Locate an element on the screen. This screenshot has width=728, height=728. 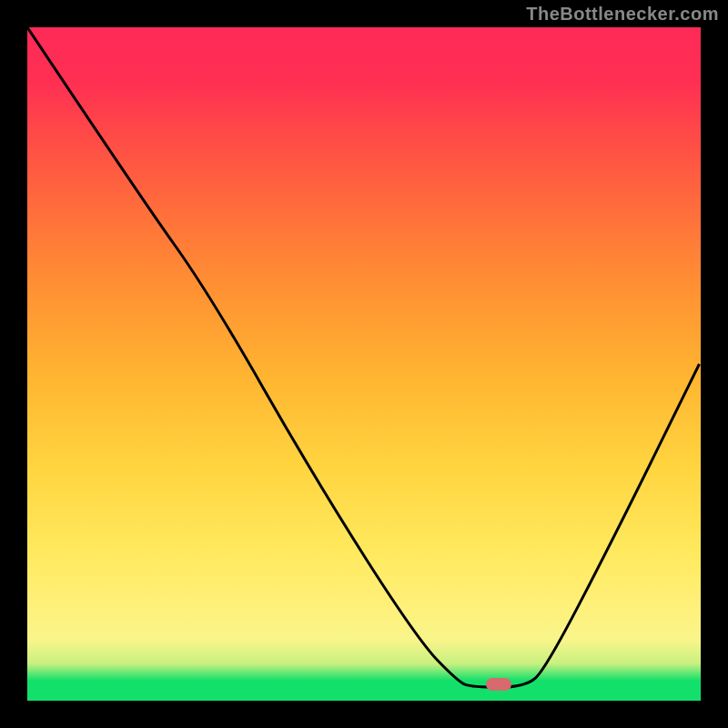
optimal-point-marker is located at coordinates (499, 684).